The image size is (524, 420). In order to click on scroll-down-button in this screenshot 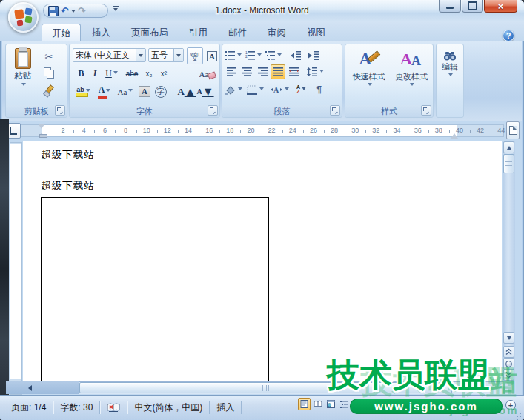, I will do `click(508, 338)`.